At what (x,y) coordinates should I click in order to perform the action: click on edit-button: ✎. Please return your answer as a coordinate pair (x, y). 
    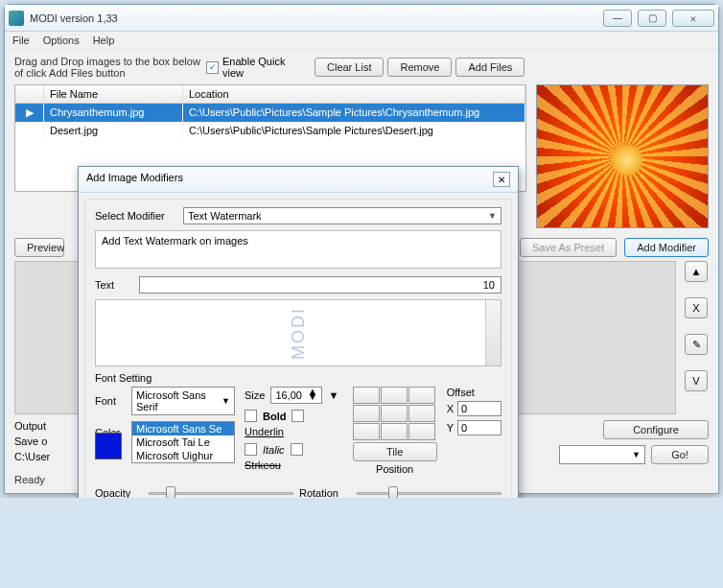
    Looking at the image, I should click on (696, 344).